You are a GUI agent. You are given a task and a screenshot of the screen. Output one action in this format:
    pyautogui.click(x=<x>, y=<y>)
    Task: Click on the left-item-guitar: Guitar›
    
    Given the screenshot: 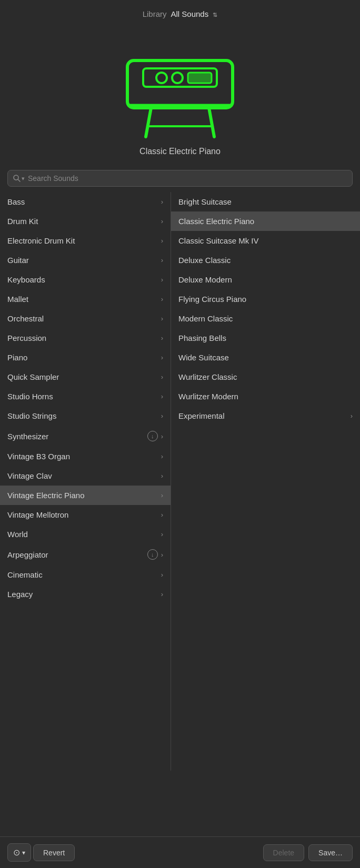 What is the action you would take?
    pyautogui.click(x=85, y=260)
    